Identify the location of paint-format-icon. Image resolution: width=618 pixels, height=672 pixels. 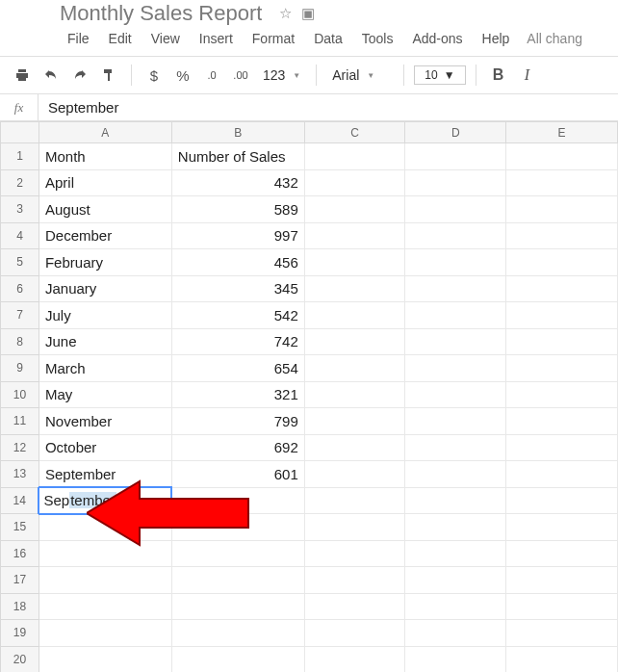
(109, 75).